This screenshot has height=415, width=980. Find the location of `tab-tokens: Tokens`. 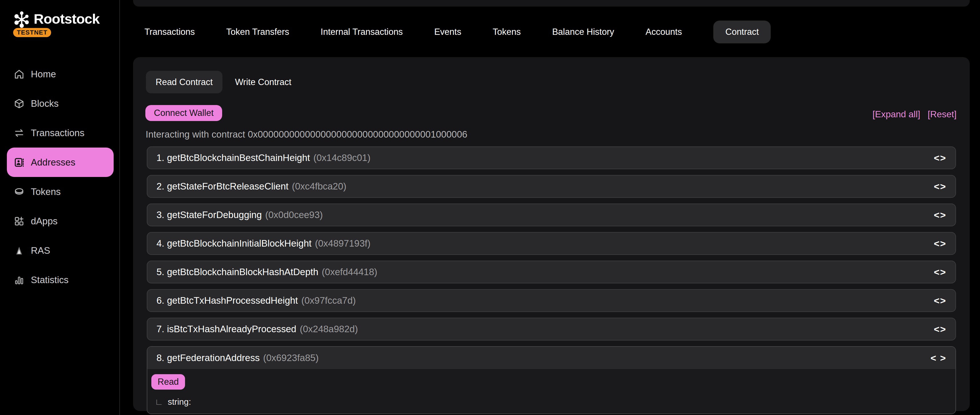

tab-tokens: Tokens is located at coordinates (507, 32).